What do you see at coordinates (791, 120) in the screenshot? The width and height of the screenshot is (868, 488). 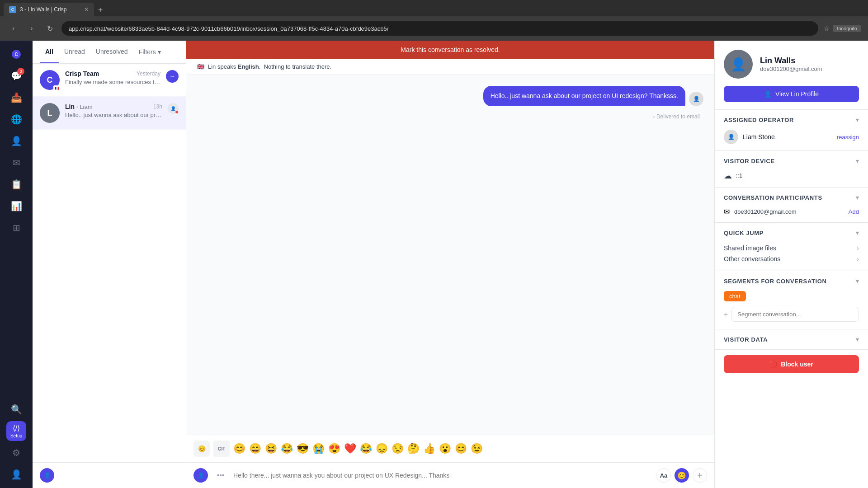 I see `assigned-operator-header: ASSIGNED OPERATOR ▾` at bounding box center [791, 120].